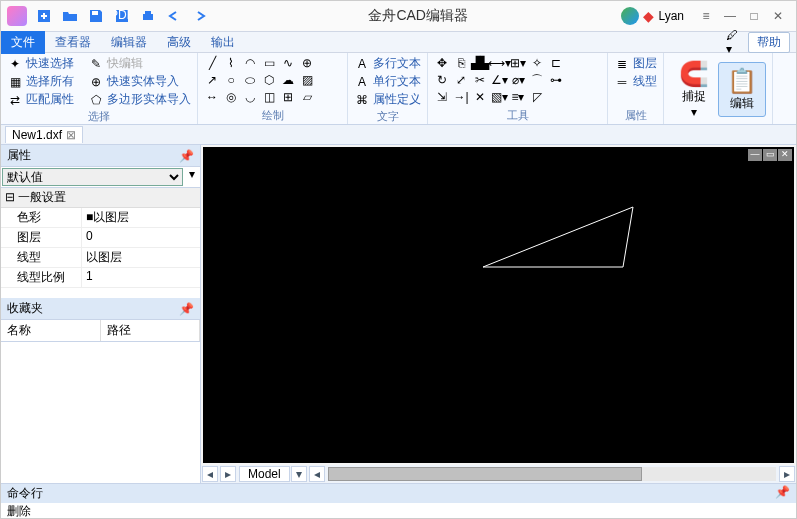  What do you see at coordinates (212, 63) in the screenshot?
I see `line-icon: ╱` at bounding box center [212, 63].